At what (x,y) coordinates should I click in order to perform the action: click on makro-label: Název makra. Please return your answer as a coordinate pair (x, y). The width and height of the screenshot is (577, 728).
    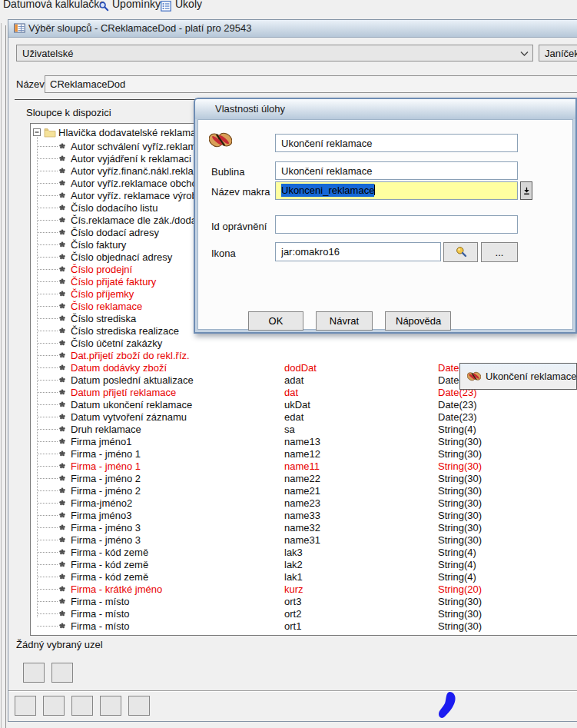
    Looking at the image, I should click on (241, 192).